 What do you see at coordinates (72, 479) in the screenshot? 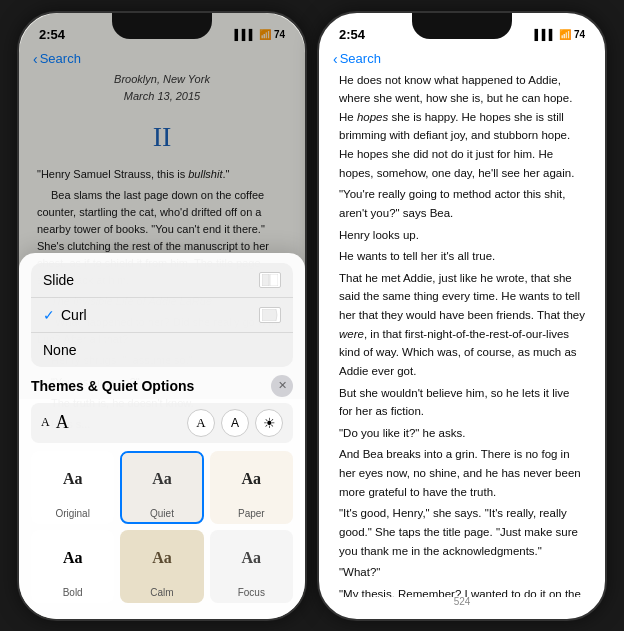
I see `theme-original-preview: Aa` at bounding box center [72, 479].